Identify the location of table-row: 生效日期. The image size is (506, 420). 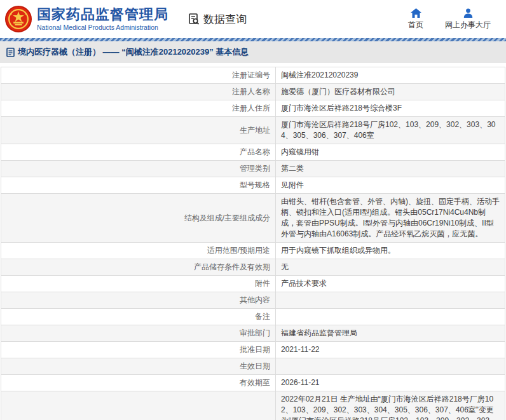
(253, 367).